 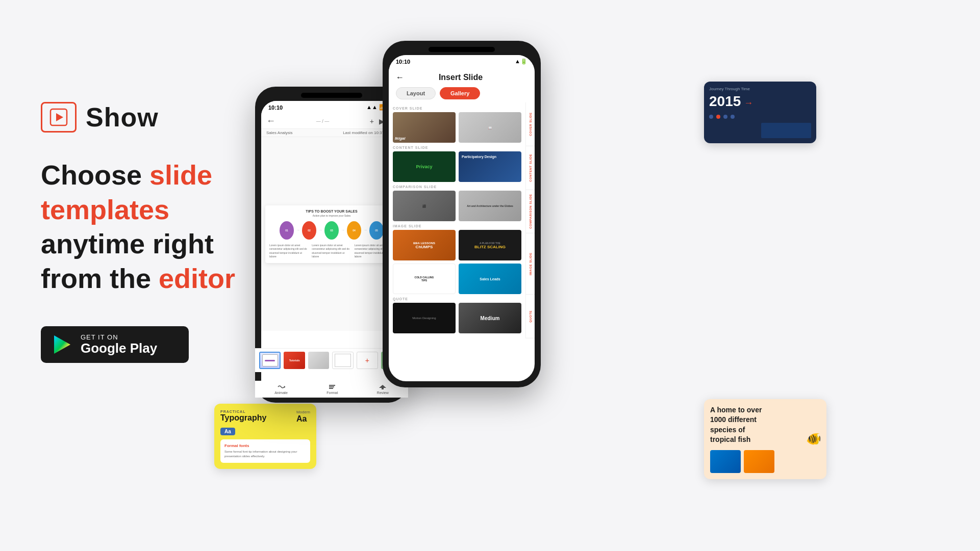 What do you see at coordinates (354, 230) in the screenshot?
I see `flow-node-4: 04` at bounding box center [354, 230].